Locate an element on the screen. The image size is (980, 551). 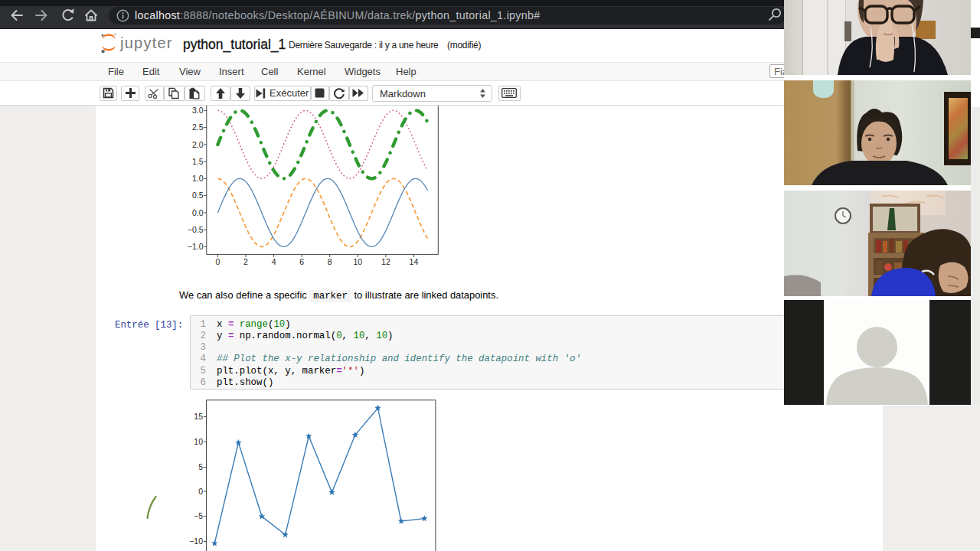
svg-text: 8 is located at coordinates (330, 262).